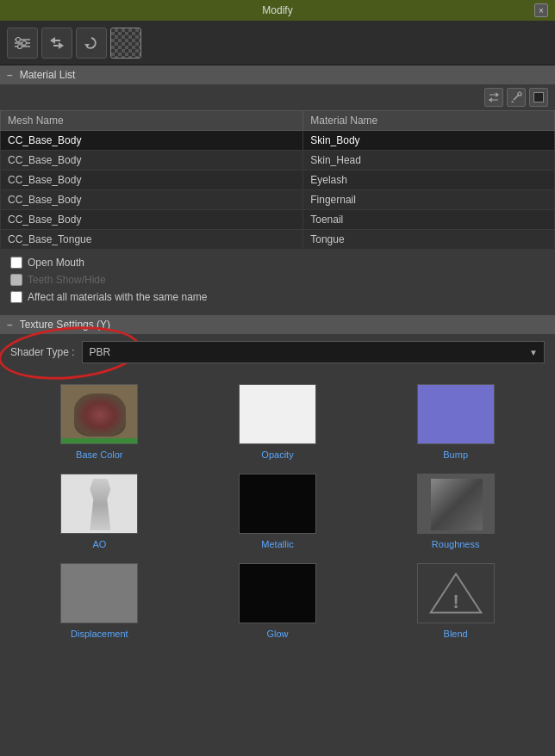 The image size is (555, 756). I want to click on texture-settings-title: Texture Settings (Y), so click(65, 325).